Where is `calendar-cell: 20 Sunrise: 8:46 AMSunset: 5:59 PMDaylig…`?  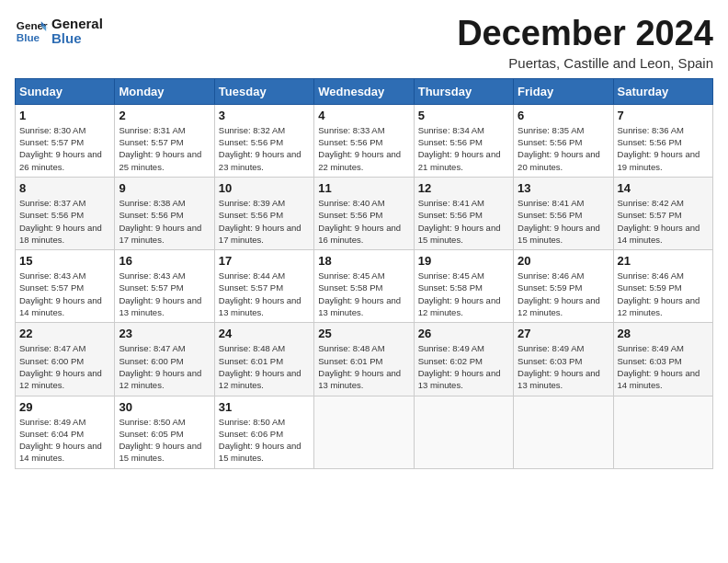 calendar-cell: 20 Sunrise: 8:46 AMSunset: 5:59 PMDaylig… is located at coordinates (563, 287).